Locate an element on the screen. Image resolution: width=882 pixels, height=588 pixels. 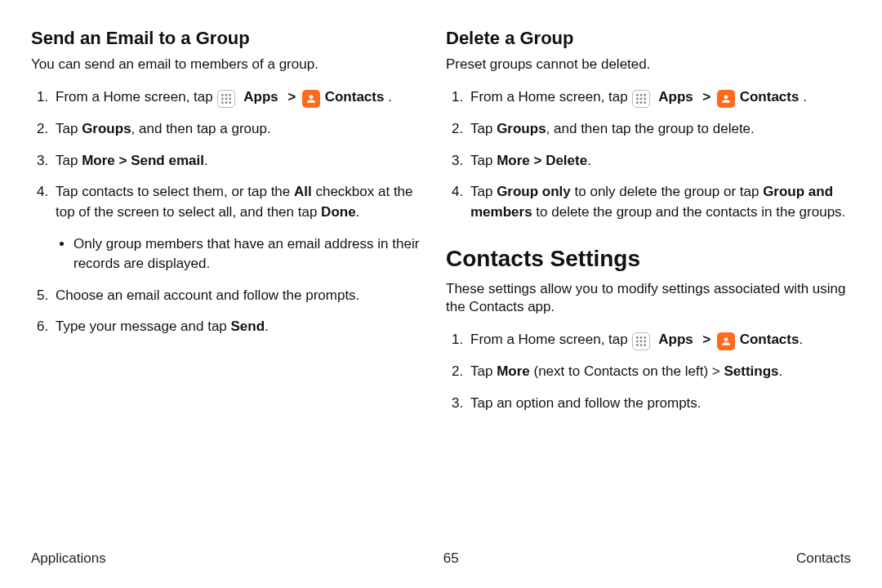
text: , and then tap the group to delete. is located at coordinates (650, 129).